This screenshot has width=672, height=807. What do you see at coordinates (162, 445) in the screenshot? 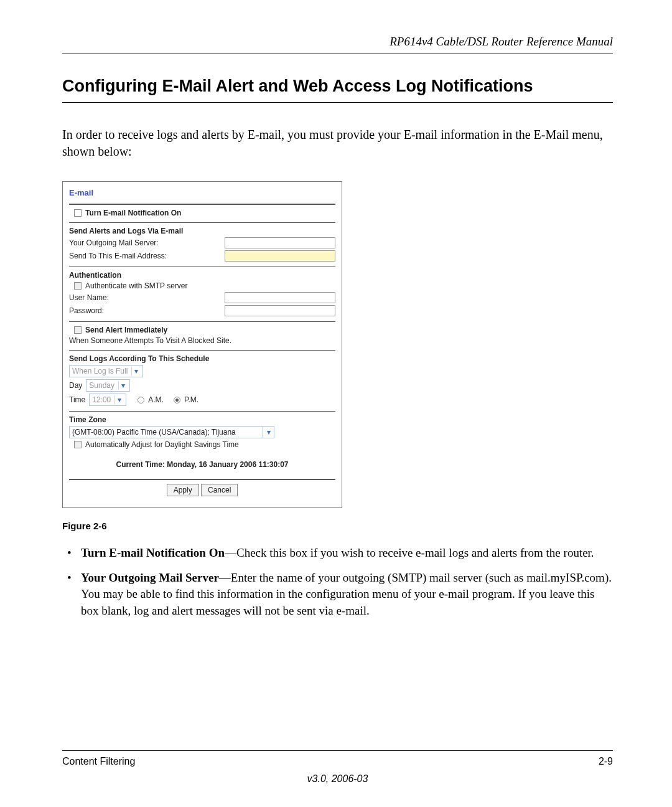
I see `dst-label: Automatically Adjust for Daylight Saving…` at bounding box center [162, 445].